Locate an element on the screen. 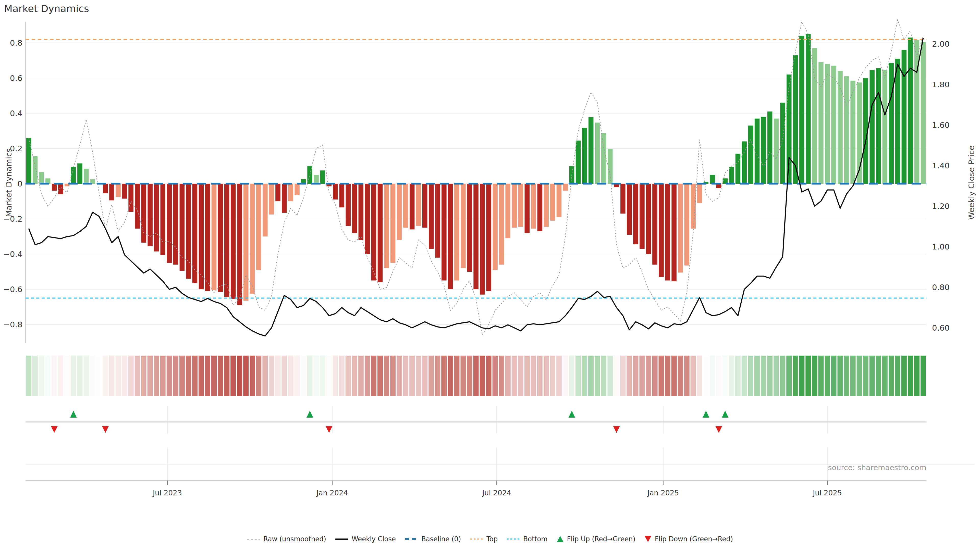 Image resolution: width=980 pixels, height=551 pixels. left-tick-label: 0 is located at coordinates (20, 184).